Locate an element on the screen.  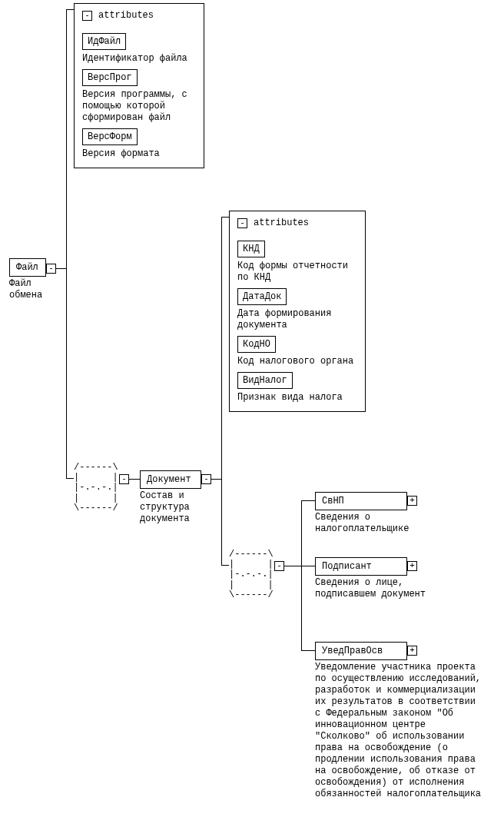
attr-versprog-desc: Версия программы, с помощью которой сфор… is located at coordinates (139, 106).